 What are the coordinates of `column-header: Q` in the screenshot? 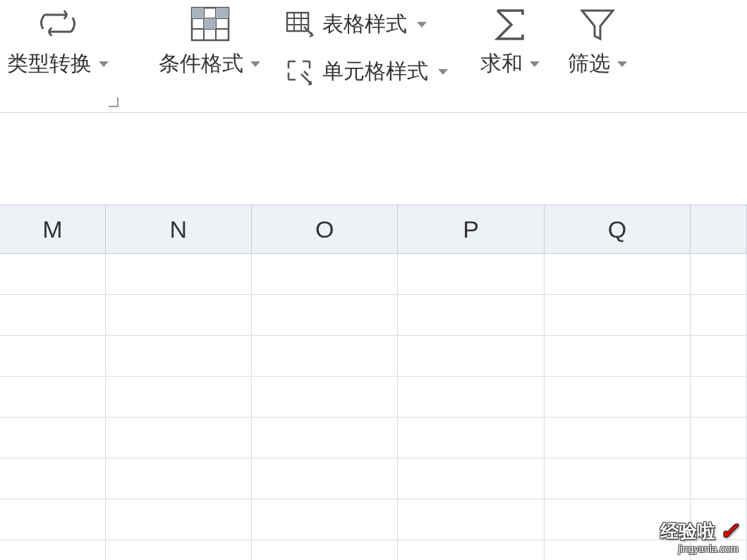 It's located at (618, 229).